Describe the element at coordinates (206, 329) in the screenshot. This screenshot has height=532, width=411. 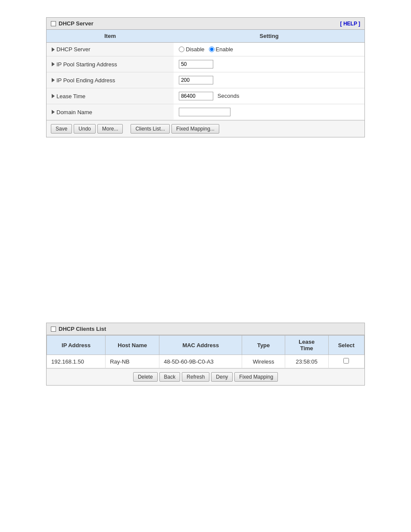
I see `dhcp-clients-panel-header: DHCP Clients List` at that location.